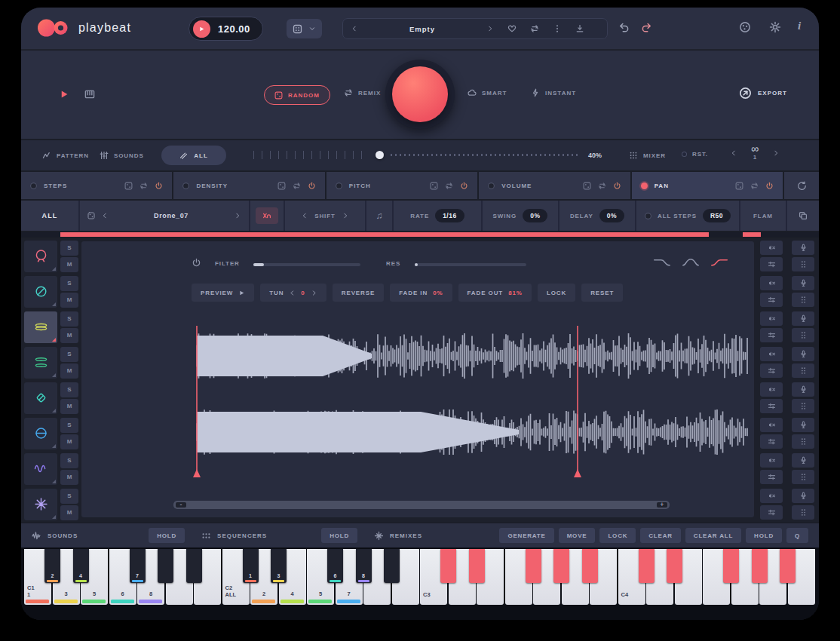 This screenshot has width=840, height=641. Describe the element at coordinates (471, 265) in the screenshot. I see `res-slider` at that location.